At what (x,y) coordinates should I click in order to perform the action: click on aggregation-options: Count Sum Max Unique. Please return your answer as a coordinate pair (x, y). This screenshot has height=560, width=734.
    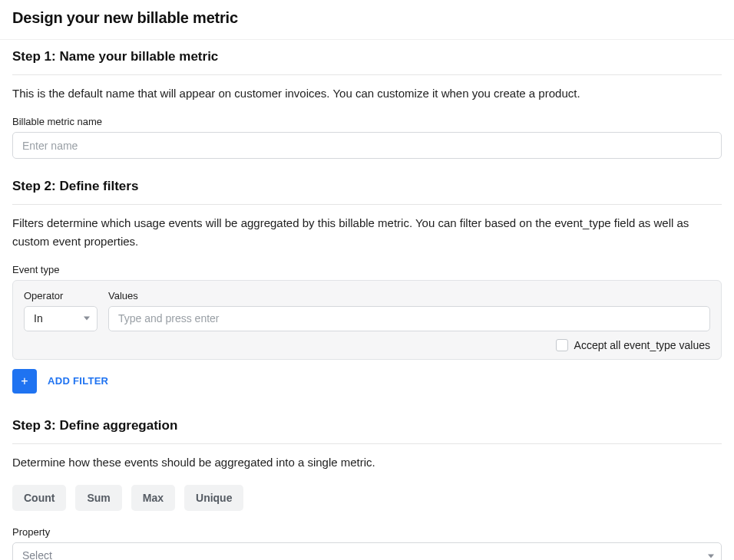
    Looking at the image, I should click on (367, 498).